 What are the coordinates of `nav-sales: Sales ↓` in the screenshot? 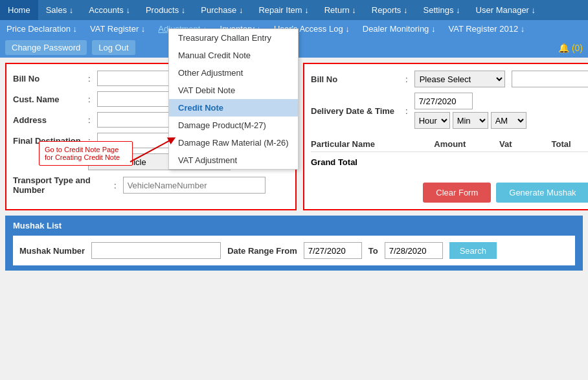 It's located at (60, 10).